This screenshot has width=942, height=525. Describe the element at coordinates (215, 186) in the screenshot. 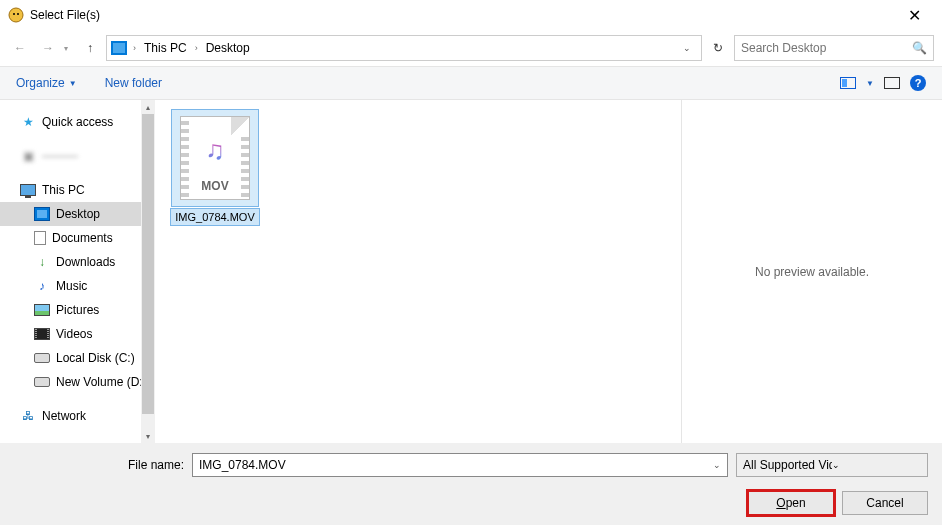

I see `file-ext-badge: MOV` at that location.